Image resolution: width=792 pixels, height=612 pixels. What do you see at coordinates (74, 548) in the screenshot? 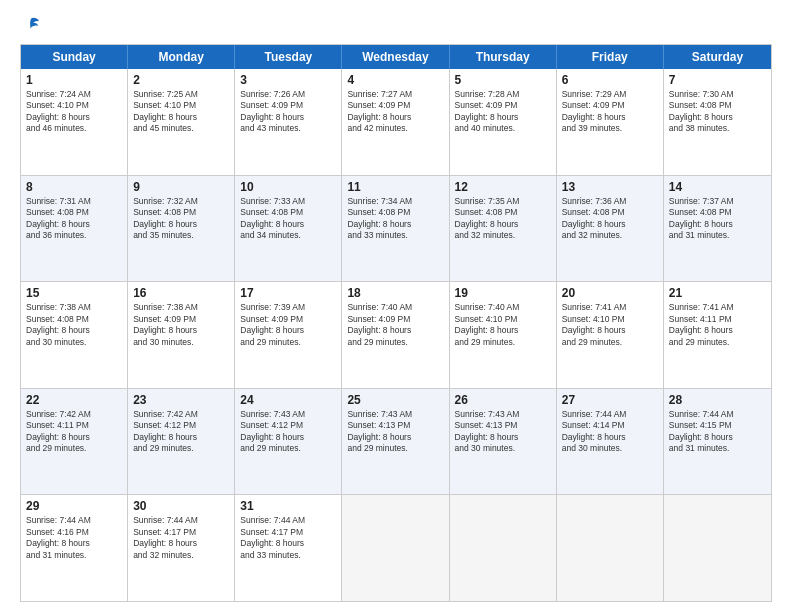
I see `calendar-cell: 29Sunrise: 7:44 AMSunset: 4:16 PMDayligh…` at bounding box center [74, 548].